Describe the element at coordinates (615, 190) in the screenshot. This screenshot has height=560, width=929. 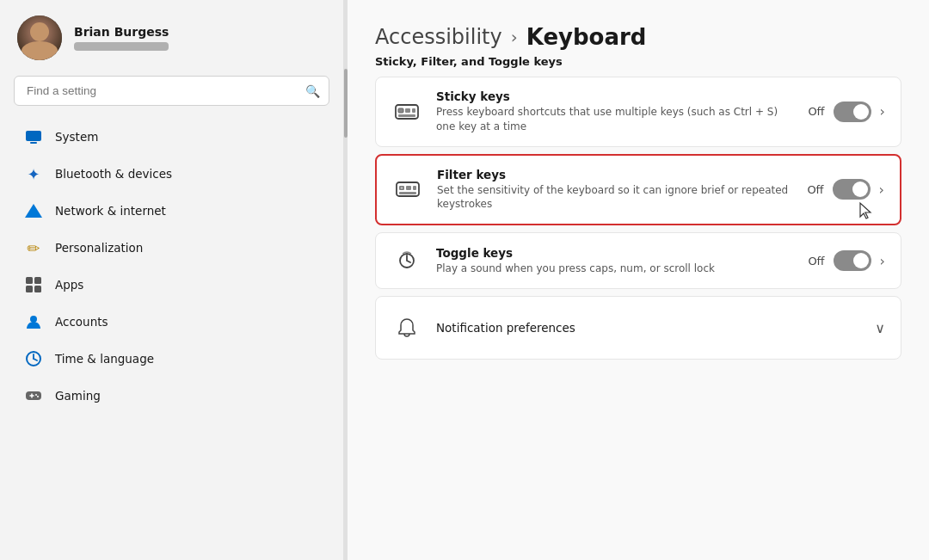
I see `filter-keys-info: Filter keys Set the sensitivity of the k…` at that location.